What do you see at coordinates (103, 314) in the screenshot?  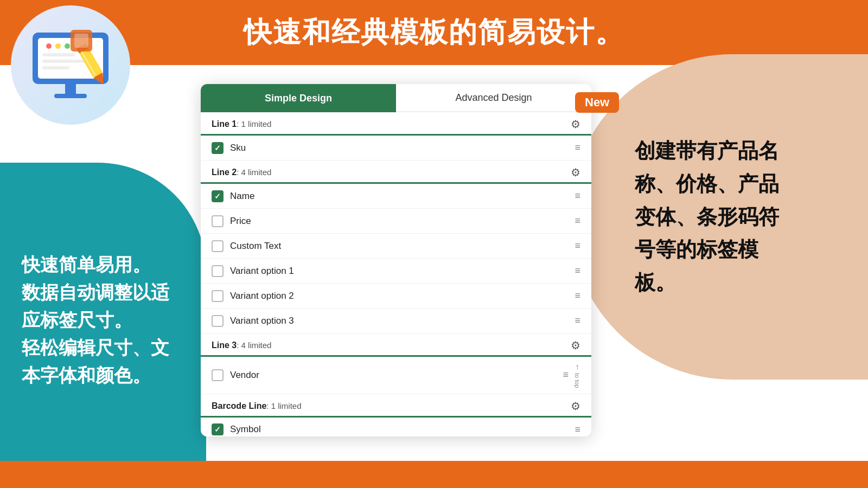 I see `left-panel: 快速简单易用。 数据自动调整以适应标签尺寸。 轻松编辑尺寸、文本字体和颜色。` at bounding box center [103, 314].